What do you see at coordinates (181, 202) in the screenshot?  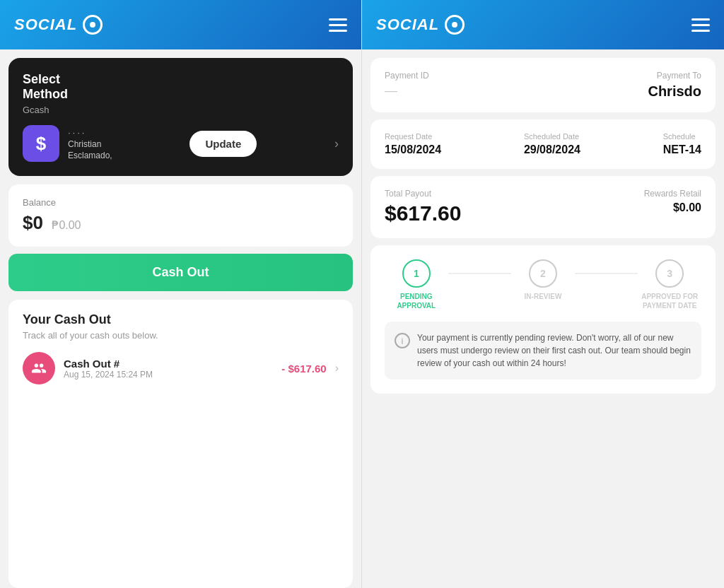 I see `balance-label: Balance` at bounding box center [181, 202].